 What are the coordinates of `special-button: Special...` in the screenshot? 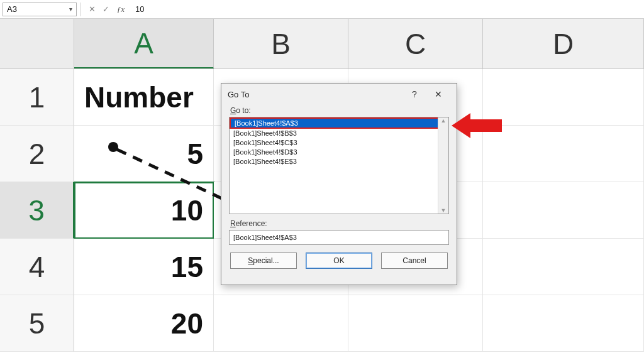 It's located at (264, 261).